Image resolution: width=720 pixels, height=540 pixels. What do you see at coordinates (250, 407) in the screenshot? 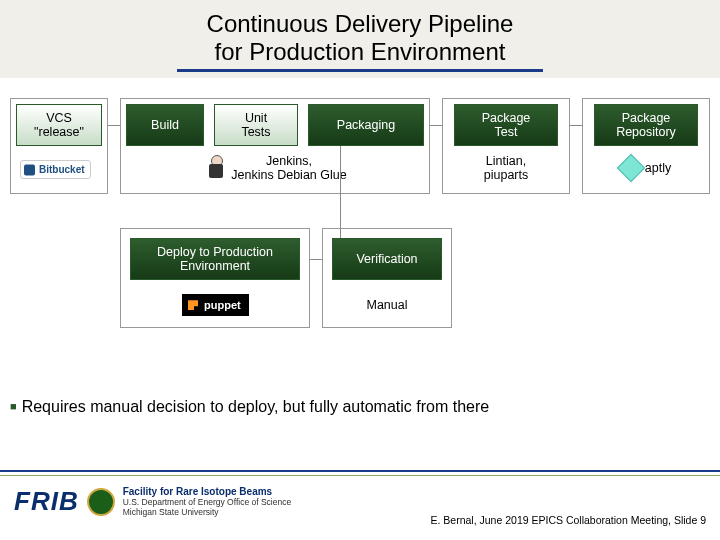
I see `bullet-text: ■Requires manual decision to deploy, but…` at bounding box center [250, 407].